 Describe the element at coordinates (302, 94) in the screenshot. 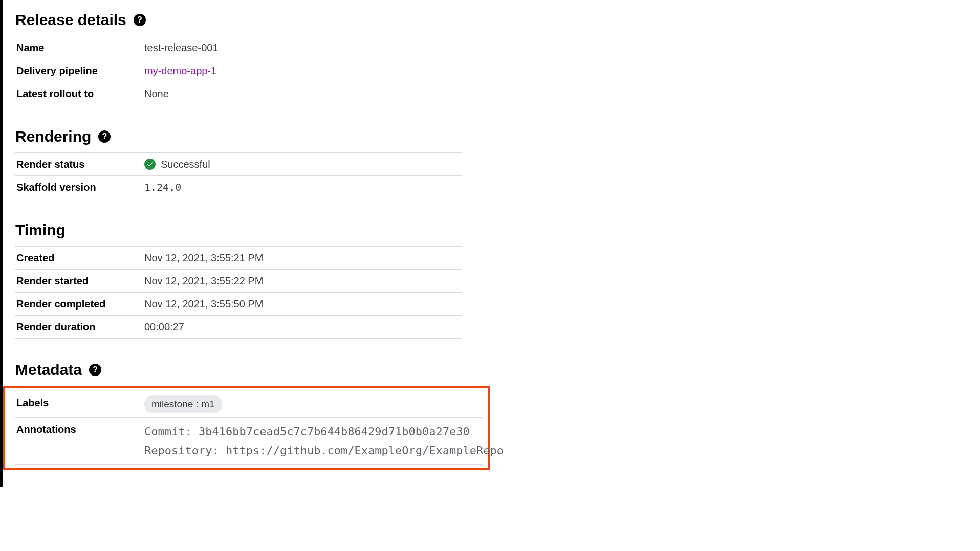

I see `latest-rollout-value: None` at that location.